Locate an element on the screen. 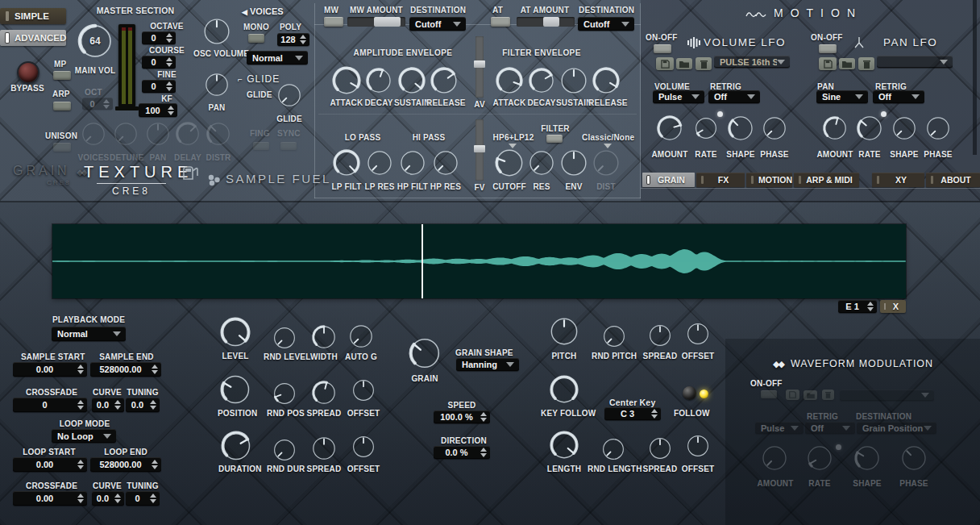 The width and height of the screenshot is (980, 525). hp-filt-knob is located at coordinates (413, 163).